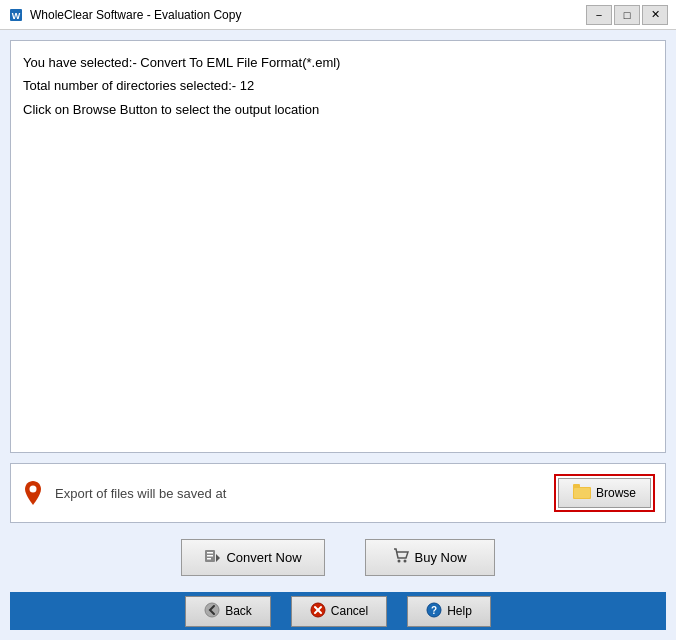 The width and height of the screenshot is (676, 640). Describe the element at coordinates (655, 15) in the screenshot. I see `close-button: ✕` at that location.